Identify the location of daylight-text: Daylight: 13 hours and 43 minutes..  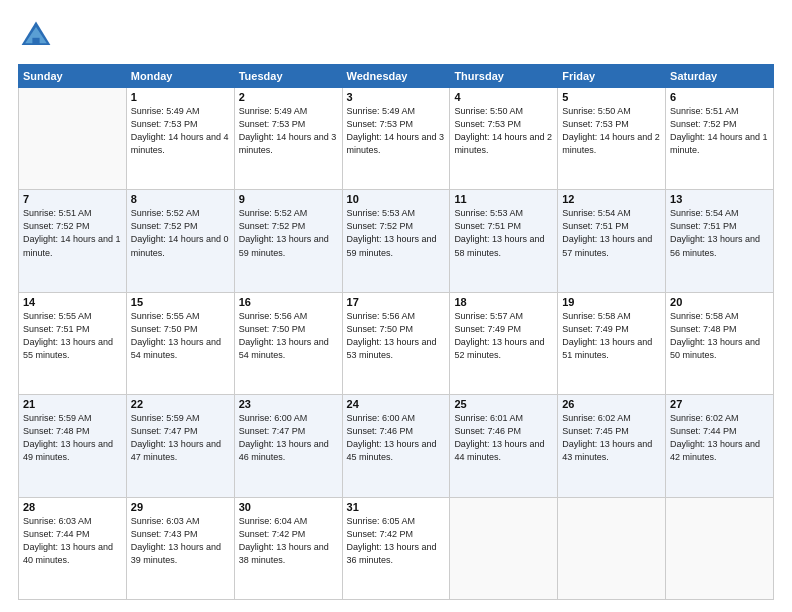
(612, 451).